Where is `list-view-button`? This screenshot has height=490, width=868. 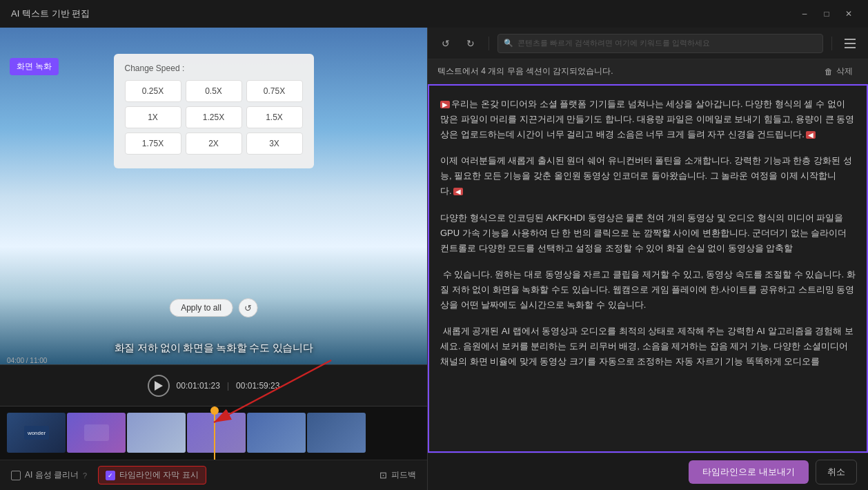 list-view-button is located at coordinates (850, 43).